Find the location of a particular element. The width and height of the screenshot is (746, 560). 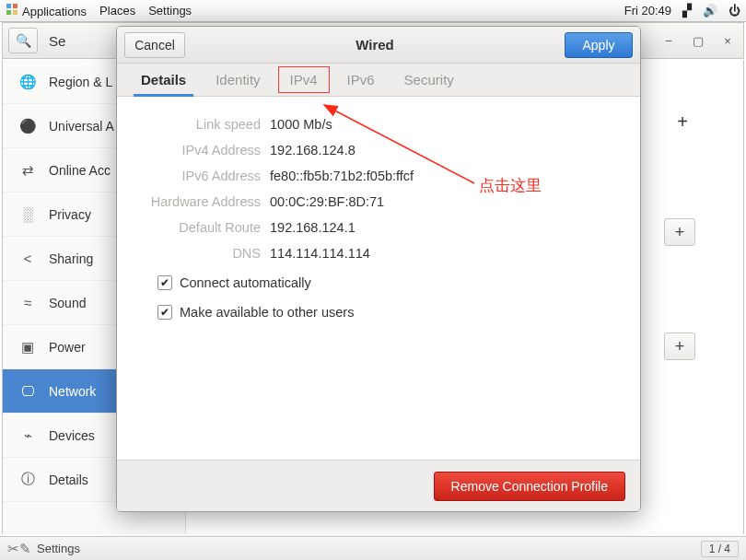

window-close: × is located at coordinates (728, 41).